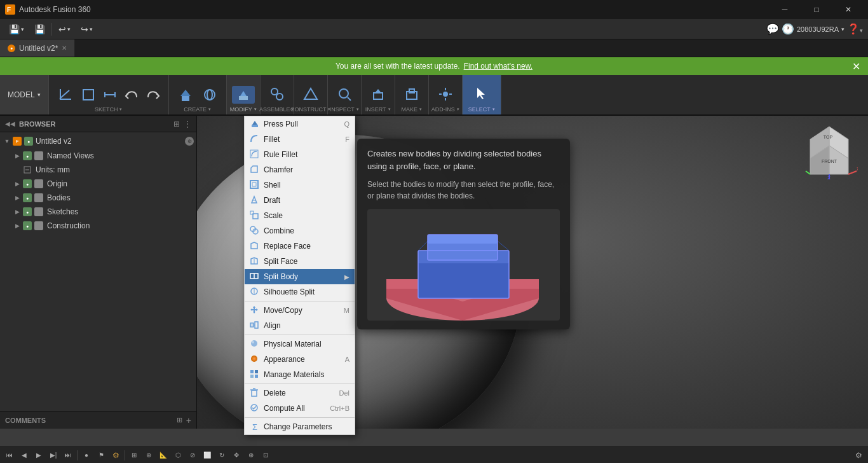 This screenshot has height=463, width=868. Describe the element at coordinates (193, 455) in the screenshot. I see `section-analysis-btn: ⊘` at that location.